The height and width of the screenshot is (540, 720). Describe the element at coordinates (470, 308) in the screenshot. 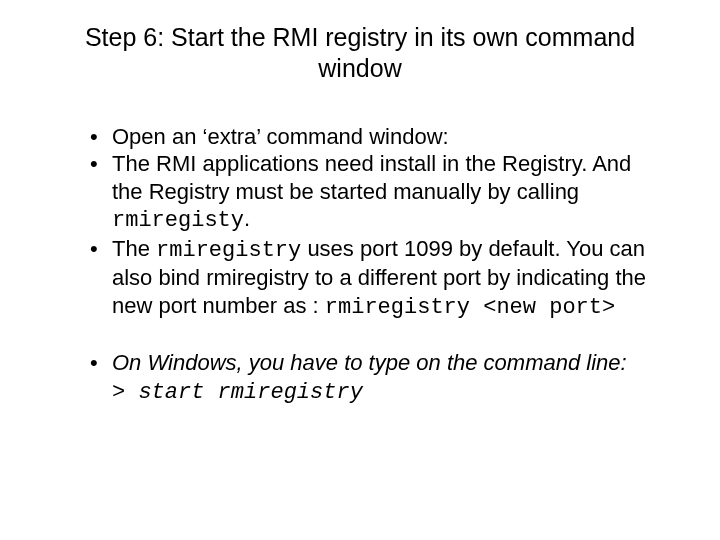

I see `inline-code: rmiregistry <new port>` at that location.